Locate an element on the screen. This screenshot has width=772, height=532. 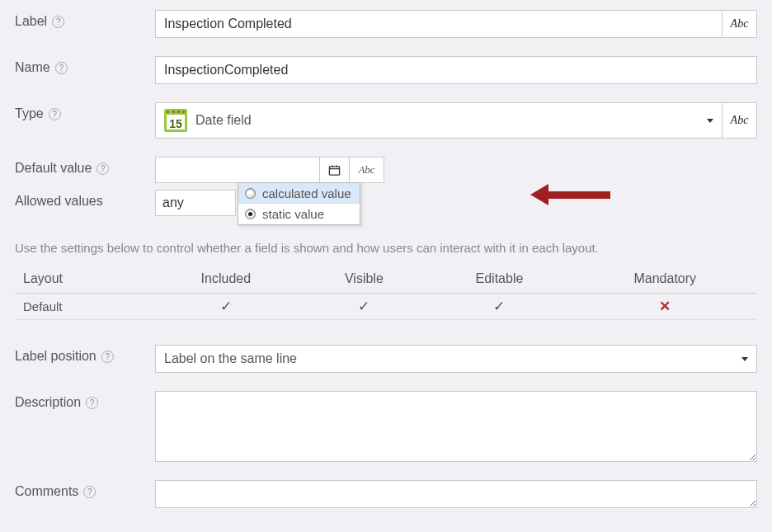
label-position-label: Label position is located at coordinates (56, 356).